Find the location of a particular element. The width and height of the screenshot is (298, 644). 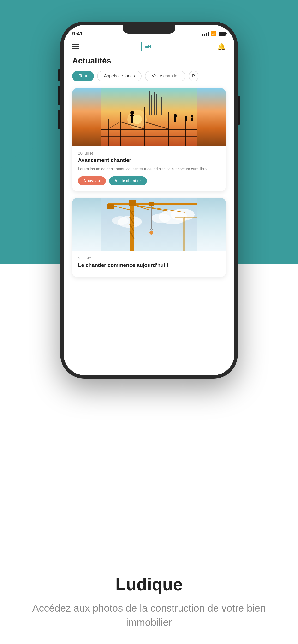

filter-tab-tout: Tout is located at coordinates (83, 76).